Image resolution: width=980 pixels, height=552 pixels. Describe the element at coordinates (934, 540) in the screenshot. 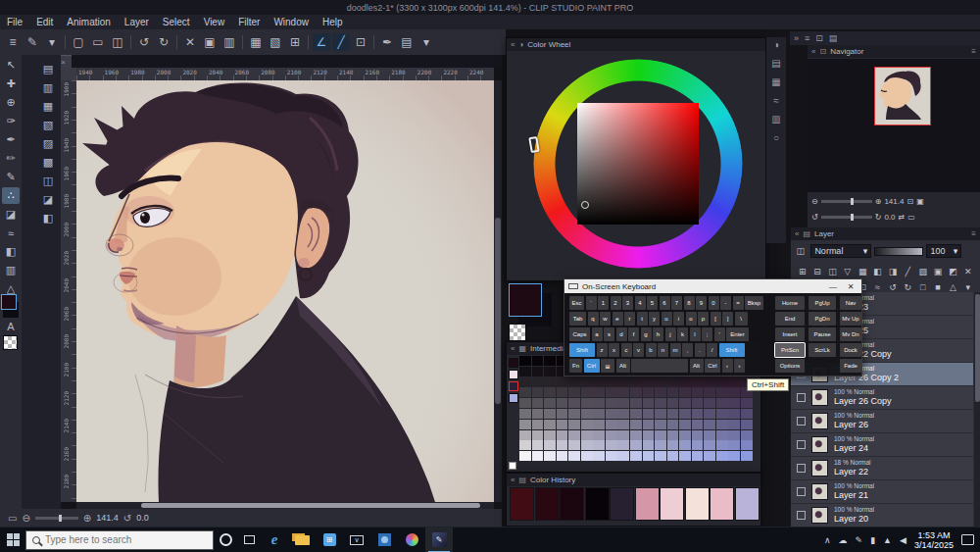

I see `taskbar-clock: 1:53 AM 3/14/2025` at that location.